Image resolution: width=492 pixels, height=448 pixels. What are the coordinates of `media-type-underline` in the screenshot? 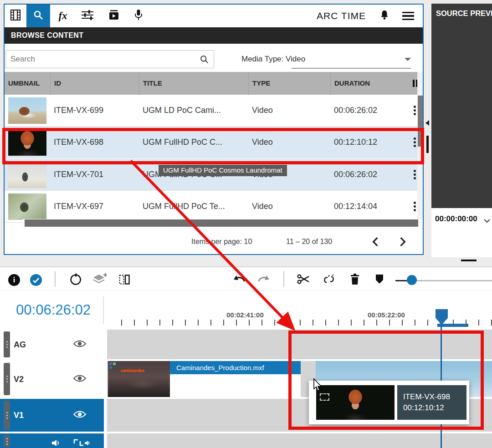 It's located at (351, 68).